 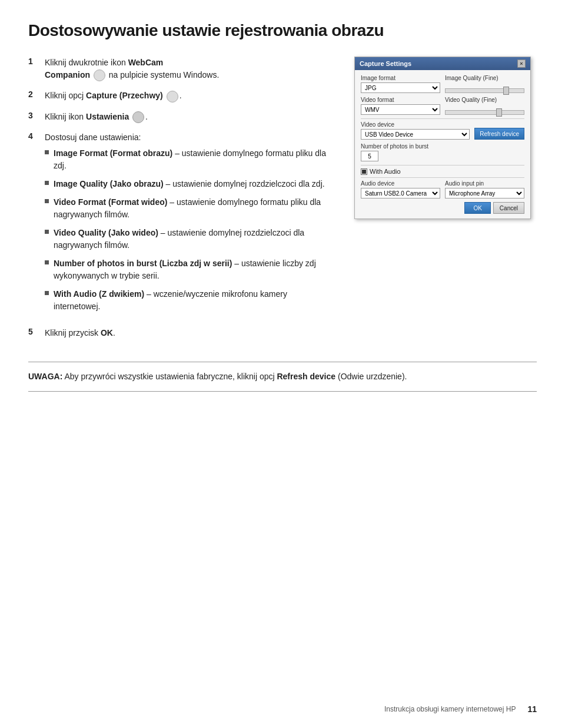 What do you see at coordinates (443, 190) in the screenshot?
I see `audio-device-row: Audio device Saturn USB2.0 Camera Audio …` at bounding box center [443, 190].